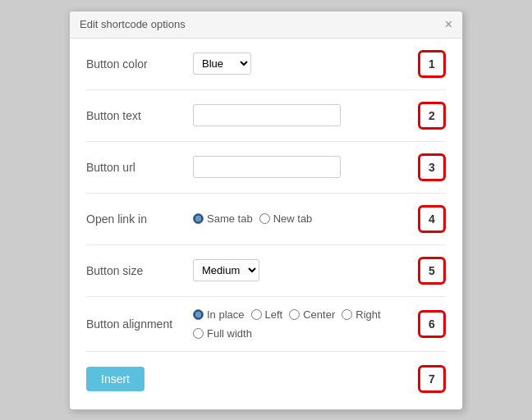 This screenshot has height=420, width=532. Describe the element at coordinates (432, 379) in the screenshot. I see `badge-7: 7` at that location.